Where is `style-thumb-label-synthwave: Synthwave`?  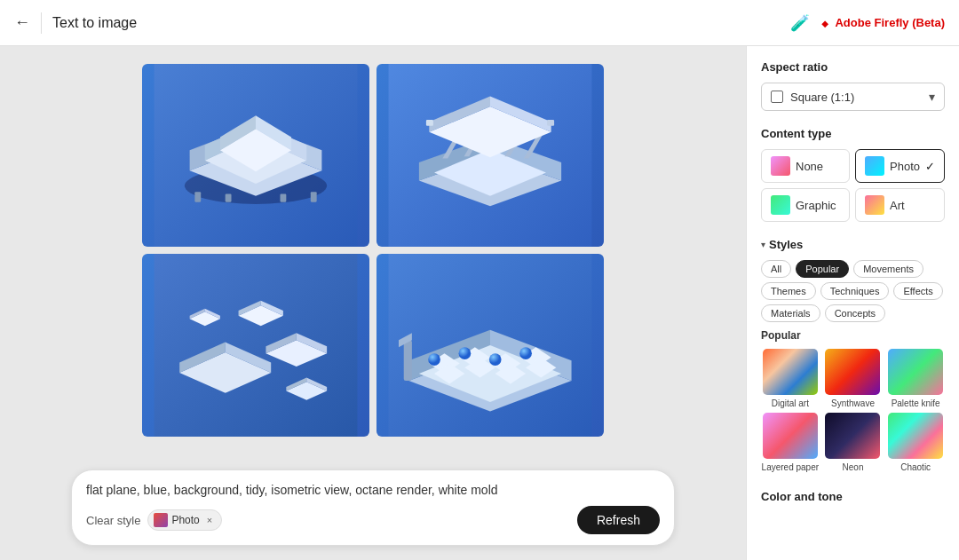 style-thumb-label-synthwave: Synthwave is located at coordinates (852, 403).